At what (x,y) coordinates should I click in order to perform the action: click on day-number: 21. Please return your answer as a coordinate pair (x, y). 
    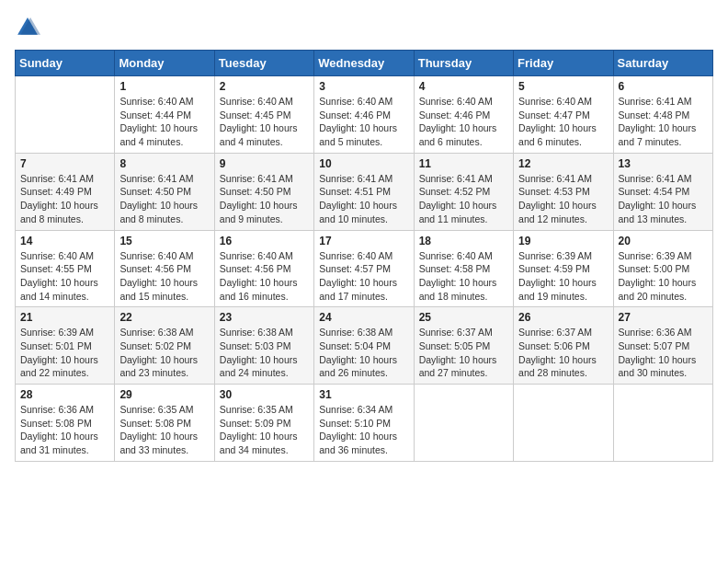
    Looking at the image, I should click on (64, 317).